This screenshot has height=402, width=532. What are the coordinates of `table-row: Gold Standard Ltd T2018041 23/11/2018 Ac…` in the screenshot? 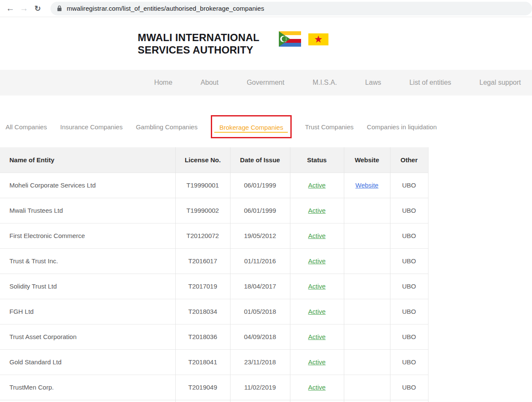 It's located at (214, 362).